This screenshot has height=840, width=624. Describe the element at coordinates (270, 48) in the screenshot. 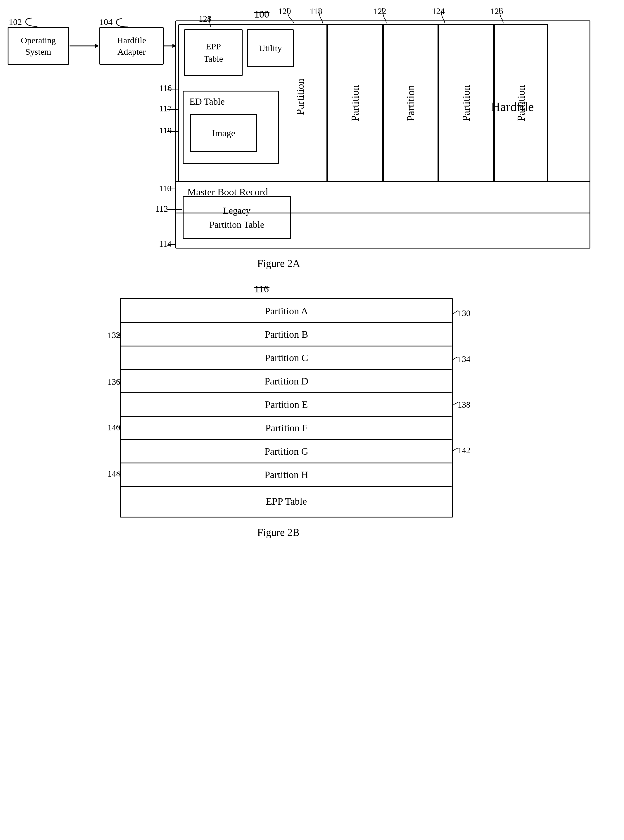

I see `utility-box: Utility` at that location.